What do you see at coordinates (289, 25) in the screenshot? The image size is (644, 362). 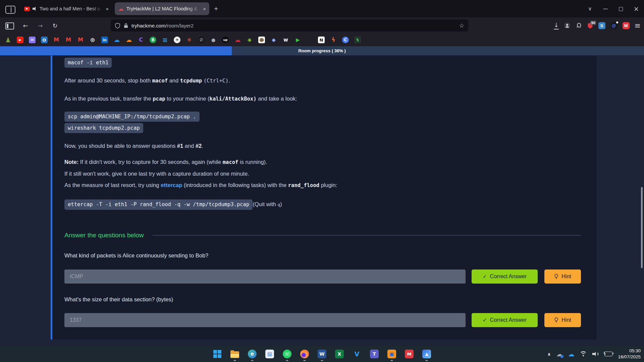 I see `address-bar: tryhackme.com/room/layer2 ☆` at bounding box center [289, 25].